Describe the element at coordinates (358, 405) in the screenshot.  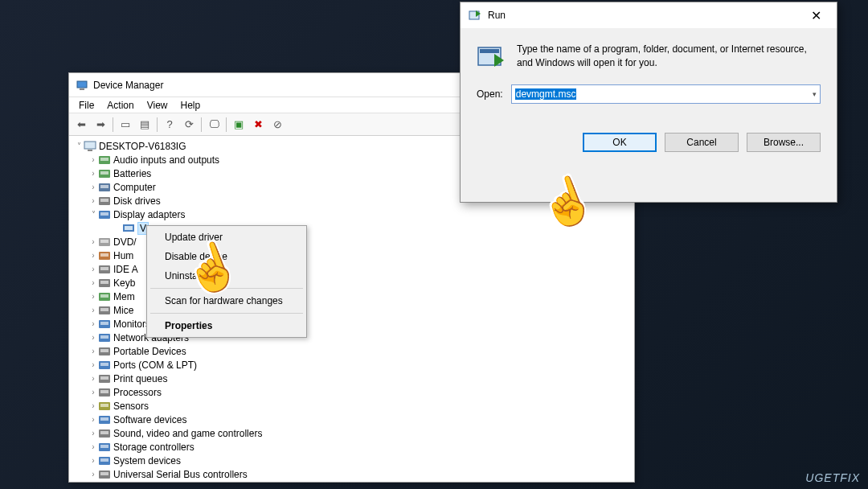
I see `tree-category-node: ›Sensors` at that location.